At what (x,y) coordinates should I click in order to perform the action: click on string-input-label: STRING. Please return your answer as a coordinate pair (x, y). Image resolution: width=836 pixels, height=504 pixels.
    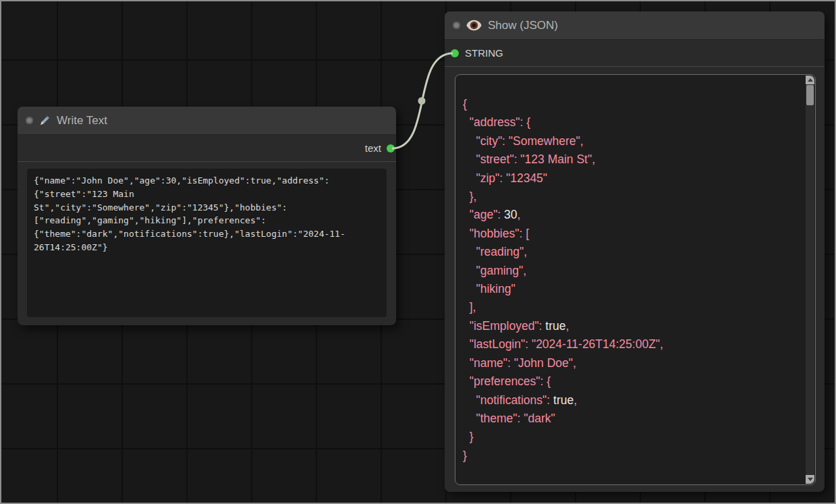
    Looking at the image, I should click on (484, 53).